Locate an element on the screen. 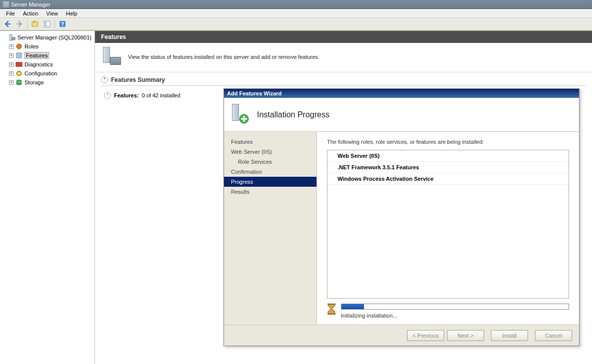 The image size is (592, 364). properties-button is located at coordinates (47, 24).